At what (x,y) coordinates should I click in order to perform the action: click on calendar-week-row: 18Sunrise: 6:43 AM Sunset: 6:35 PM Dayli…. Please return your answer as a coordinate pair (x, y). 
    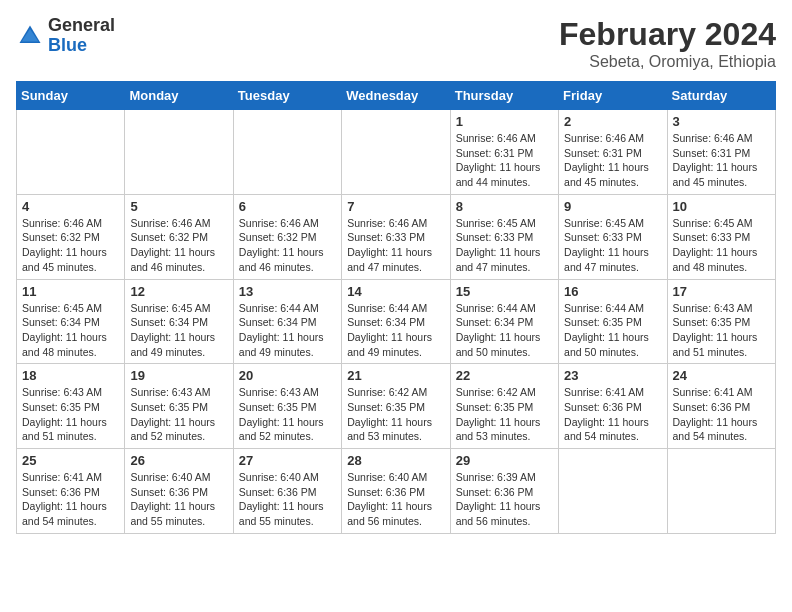
    Looking at the image, I should click on (396, 406).